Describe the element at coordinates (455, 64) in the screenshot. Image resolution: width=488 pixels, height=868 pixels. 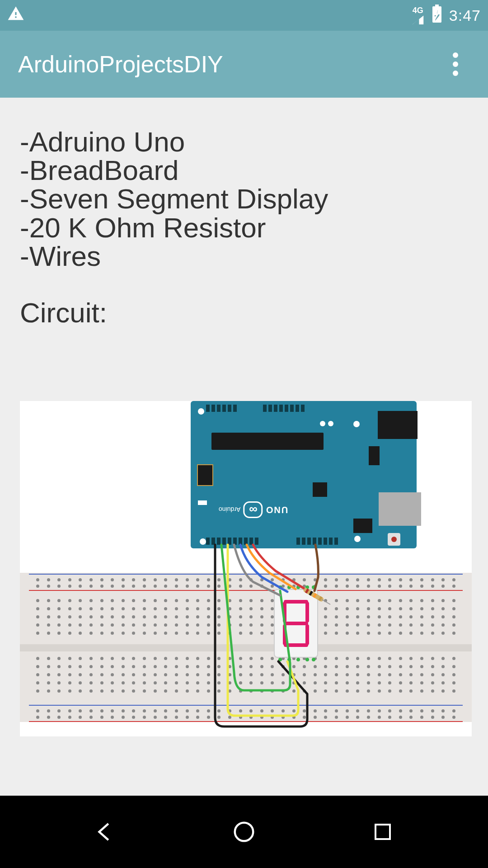
I see `overflow-menu-button` at that location.